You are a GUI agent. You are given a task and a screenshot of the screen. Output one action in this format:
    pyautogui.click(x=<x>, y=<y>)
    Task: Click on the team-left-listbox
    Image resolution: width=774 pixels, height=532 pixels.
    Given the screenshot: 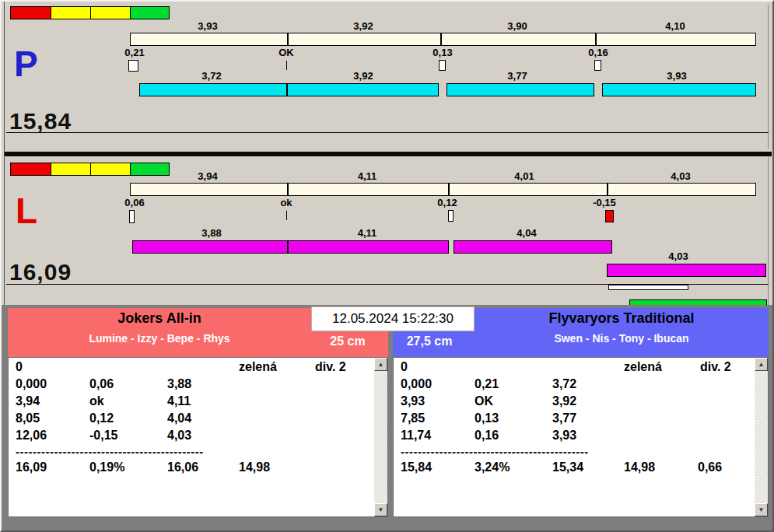 What is the action you would take?
    pyautogui.click(x=198, y=437)
    